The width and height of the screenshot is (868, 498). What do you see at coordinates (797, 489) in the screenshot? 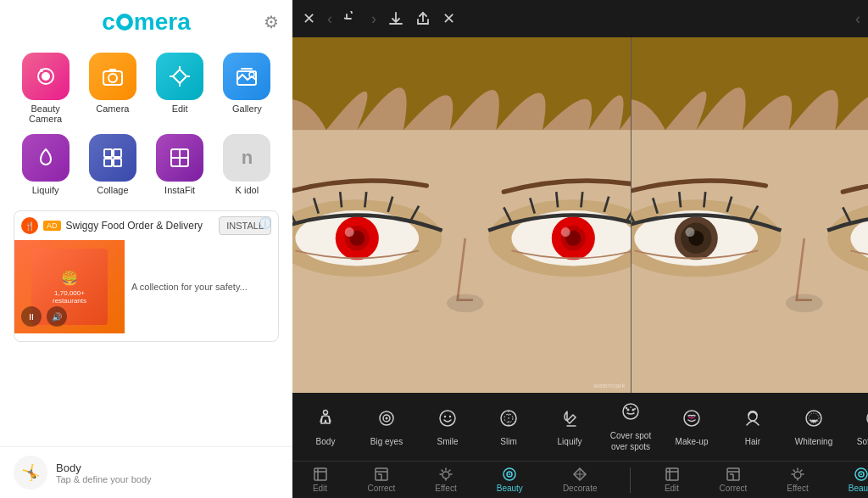
I see `tab-effect-label-right: Effect` at bounding box center [797, 489].